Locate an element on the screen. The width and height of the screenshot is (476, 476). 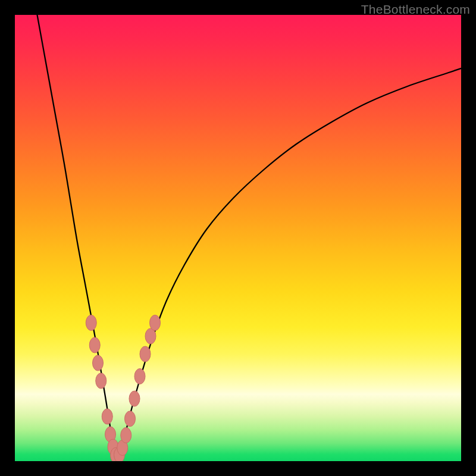
watermark-text: TheBottleneck.com is located at coordinates (415, 10).